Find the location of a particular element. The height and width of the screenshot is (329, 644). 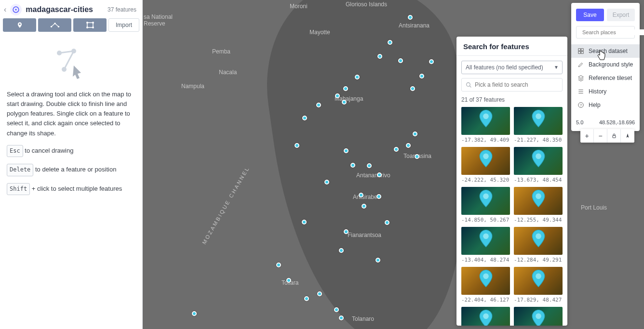

point-tool is located at coordinates (19, 25).